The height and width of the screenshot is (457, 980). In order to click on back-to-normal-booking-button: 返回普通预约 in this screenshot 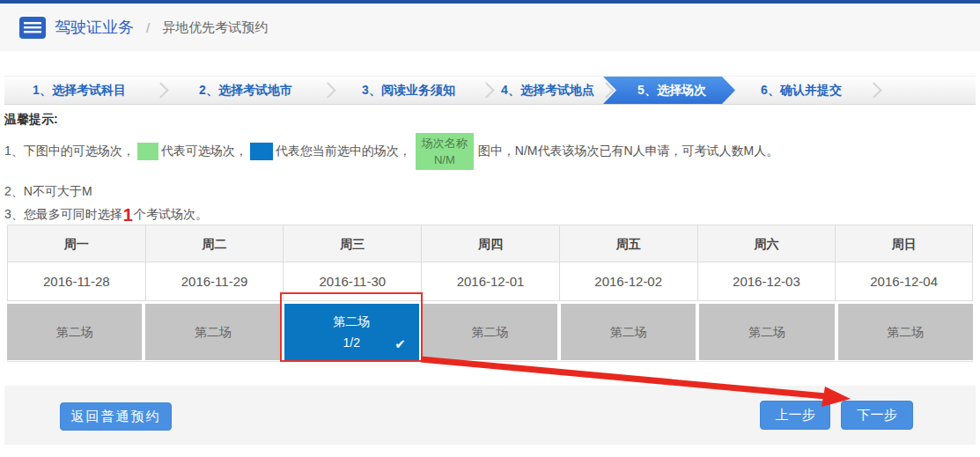, I will do `click(116, 416)`.